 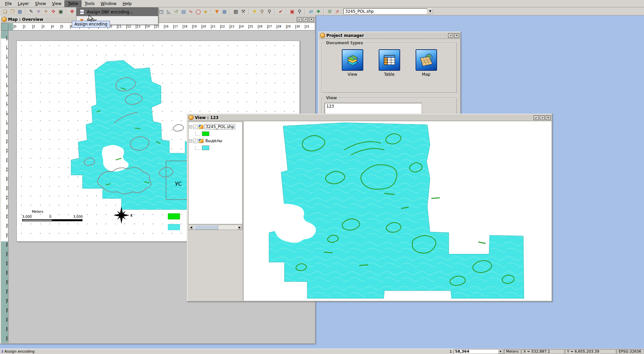 What do you see at coordinates (109, 4) in the screenshot?
I see `menu-window: Window` at bounding box center [109, 4].